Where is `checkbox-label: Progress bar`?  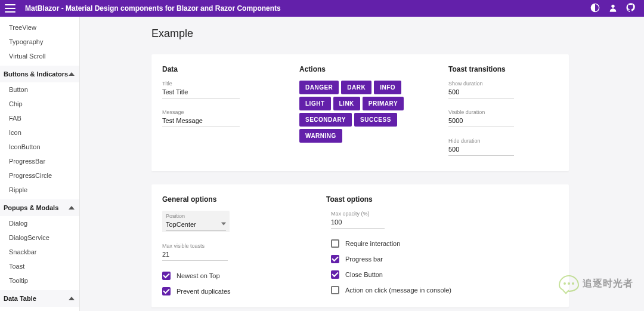
checkbox-label: Progress bar is located at coordinates (364, 259).